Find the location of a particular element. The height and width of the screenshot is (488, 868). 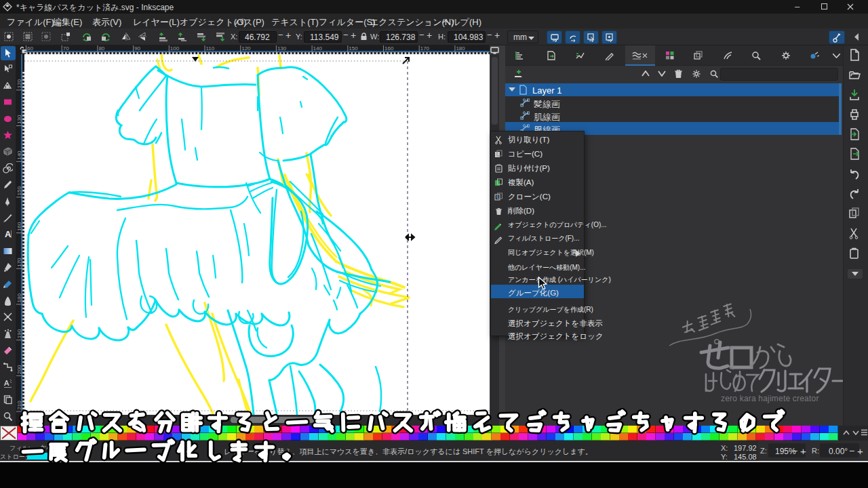

svg-text: zero kara hajimete creator is located at coordinates (770, 399).